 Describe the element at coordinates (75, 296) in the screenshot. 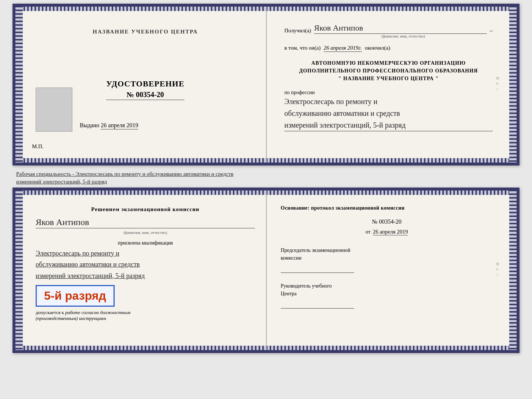

I see `rank-badge: 5-й разряд` at that location.